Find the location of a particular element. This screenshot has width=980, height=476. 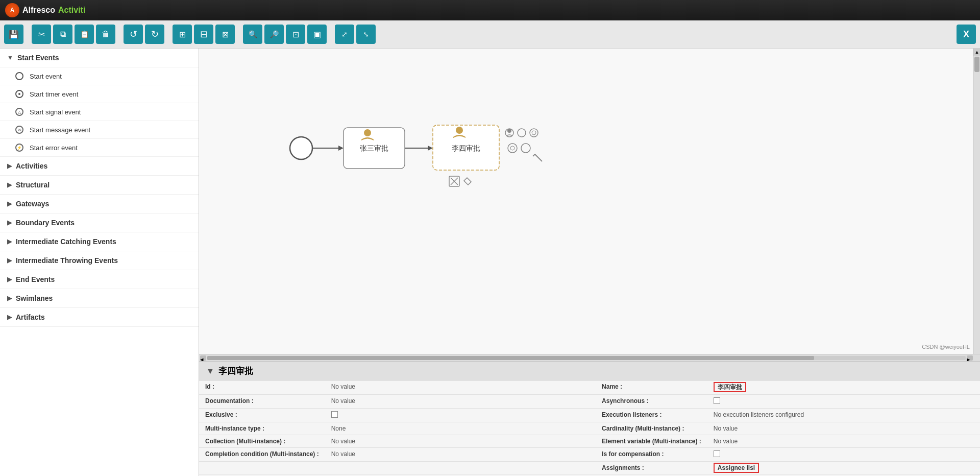

logo-activiti: Activiti is located at coordinates (71, 10).